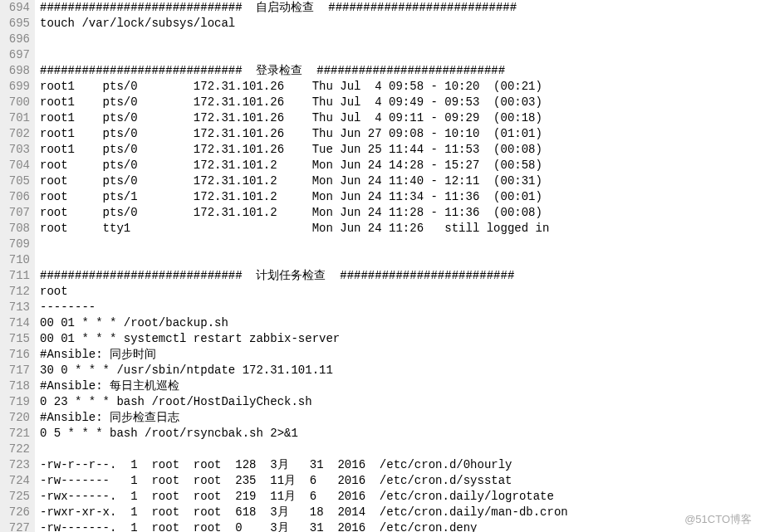  Describe the element at coordinates (304, 149) in the screenshot. I see `code-line: root1 pts/0 172.31.101.26 Tue Jun 25 11:…` at that location.